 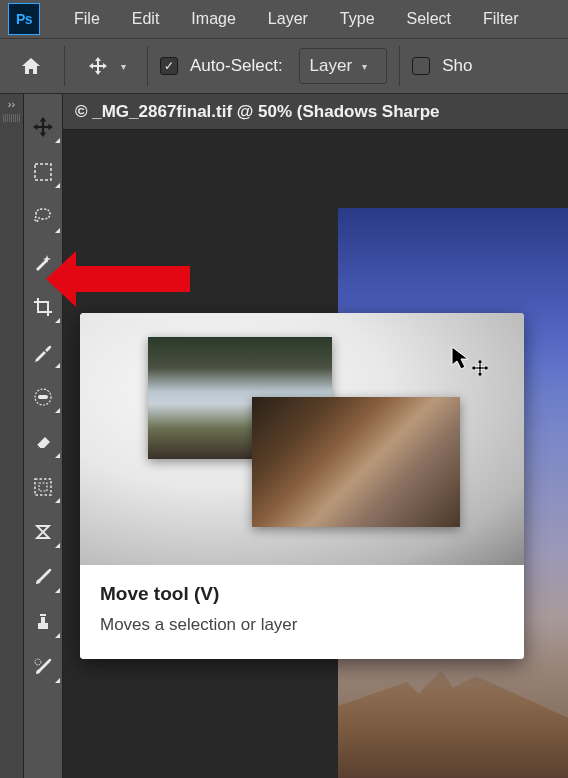 What do you see at coordinates (12, 118) in the screenshot?
I see `panel-grip-icon` at bounding box center [12, 118].